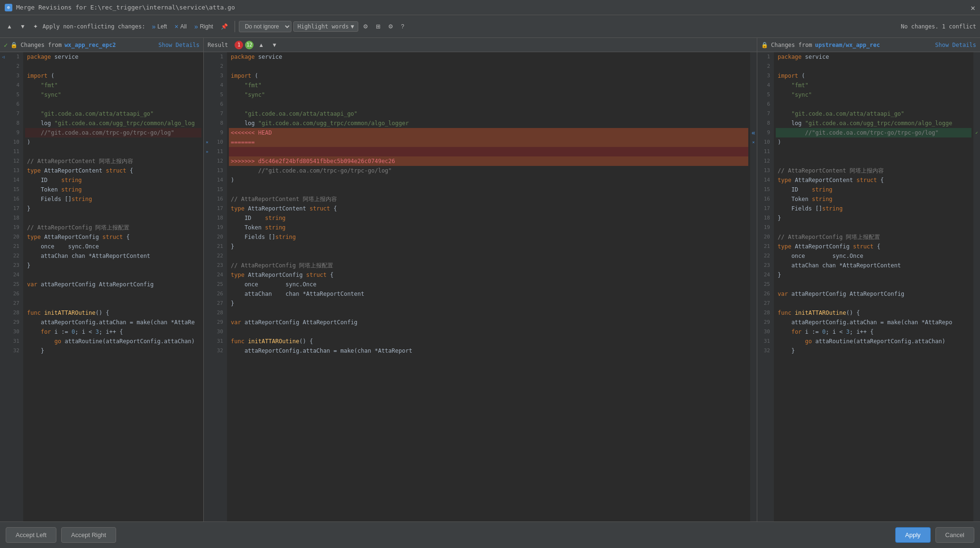 Image resolution: width=980 pixels, height=548 pixels. Describe the element at coordinates (874, 256) in the screenshot. I see `right-line-22: once sync.Once` at that location.